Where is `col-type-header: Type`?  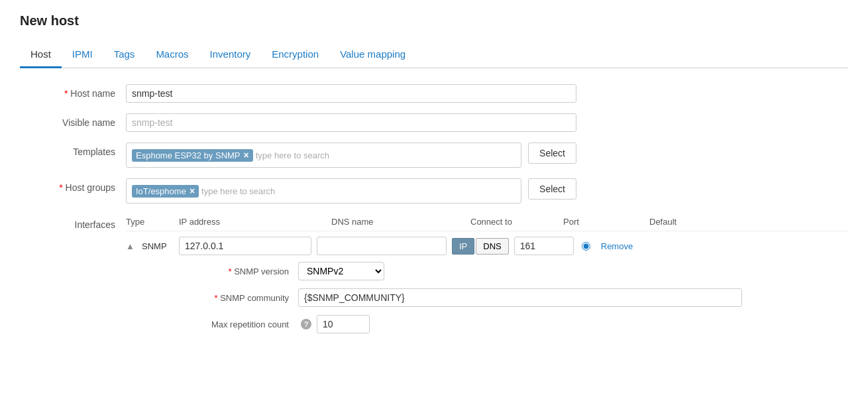
col-type-header: Type is located at coordinates (152, 221).